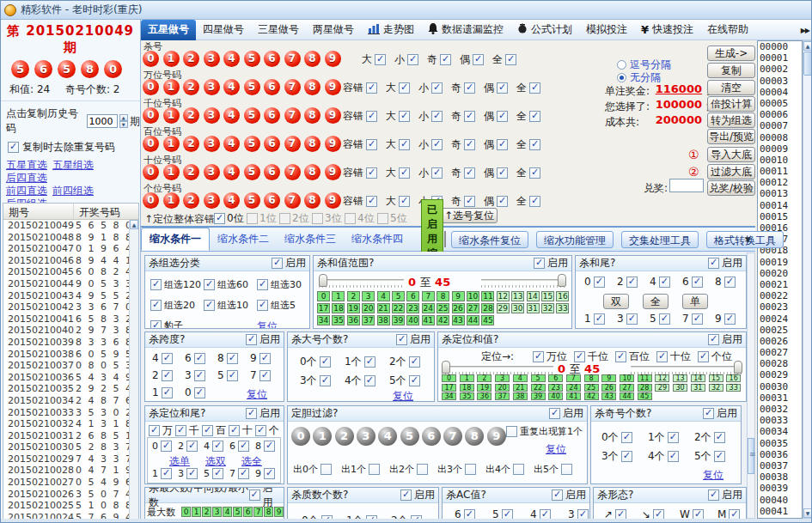  Describe the element at coordinates (322, 436) in the screenshot. I see `fixed-ball-1: 1` at that location.